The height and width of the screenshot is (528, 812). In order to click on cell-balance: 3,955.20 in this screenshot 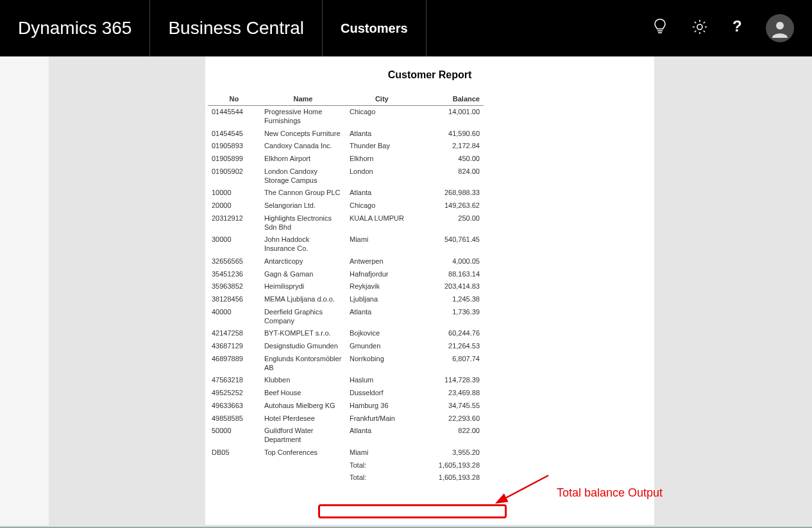, I will do `click(451, 453)`.